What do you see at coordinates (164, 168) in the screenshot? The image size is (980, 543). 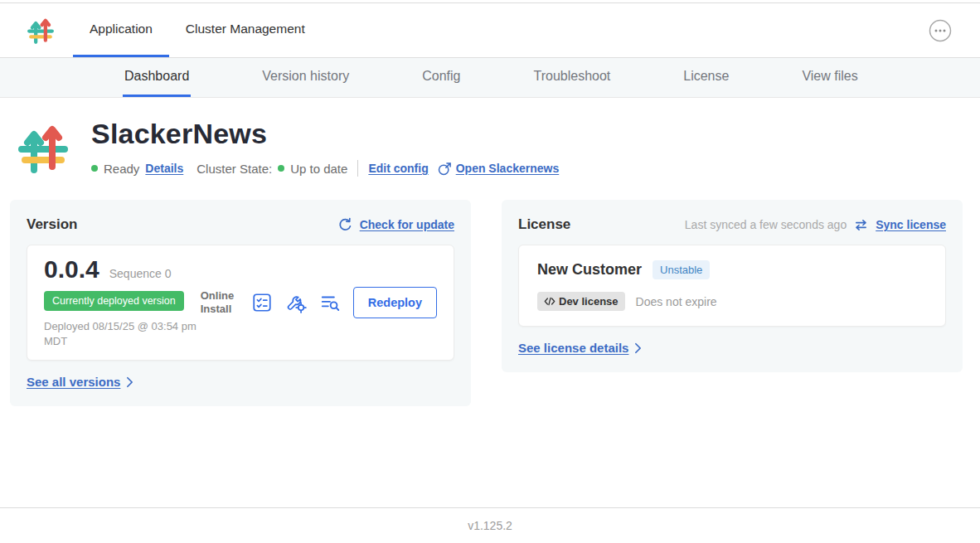 I see `details-link: Details` at bounding box center [164, 168].